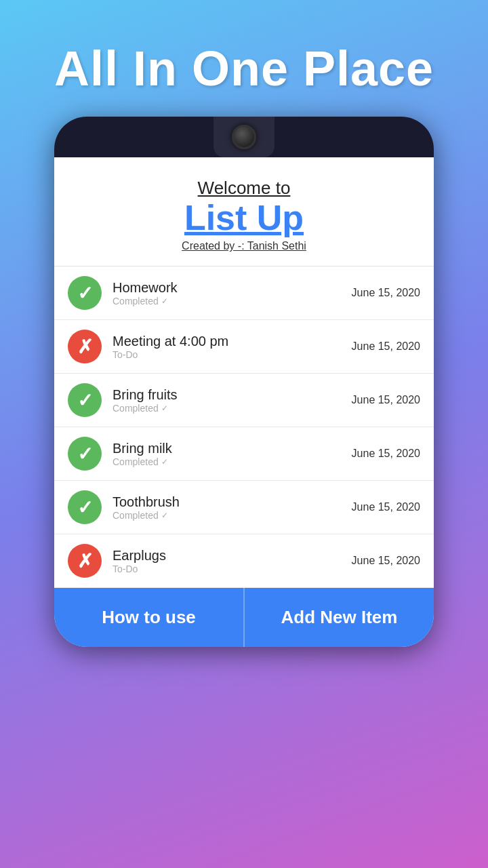  What do you see at coordinates (232, 462) in the screenshot?
I see `item-status-4: Completed ✓` at bounding box center [232, 462].